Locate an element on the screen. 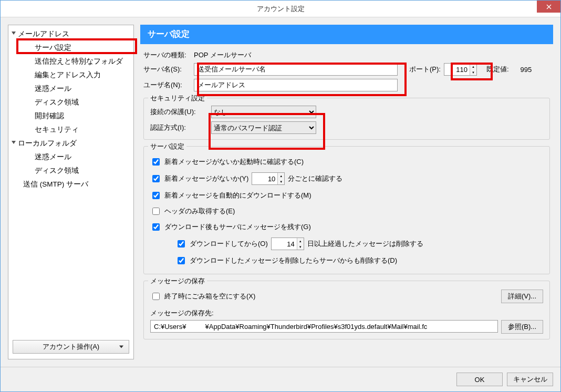 The image size is (561, 392). chk-startup-label: 新着メッセージがないか起動時に確認する(C) is located at coordinates (234, 162).